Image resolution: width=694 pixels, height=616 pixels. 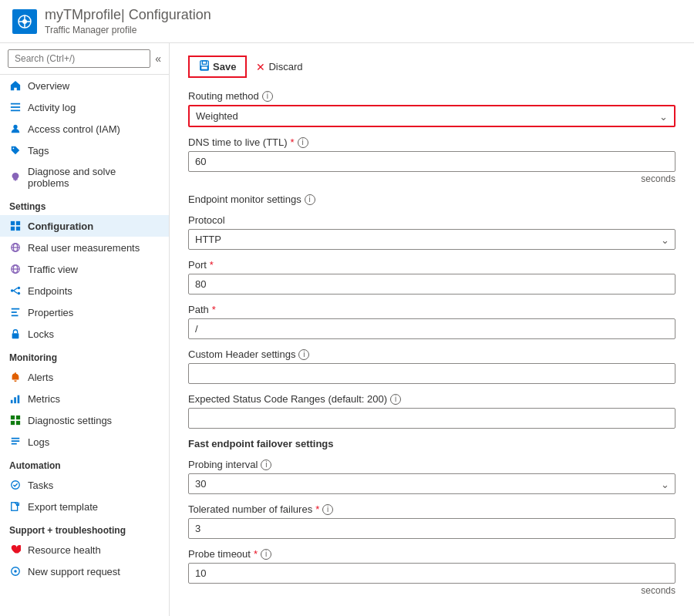 I want to click on discard-icon: ✕, so click(x=261, y=67).